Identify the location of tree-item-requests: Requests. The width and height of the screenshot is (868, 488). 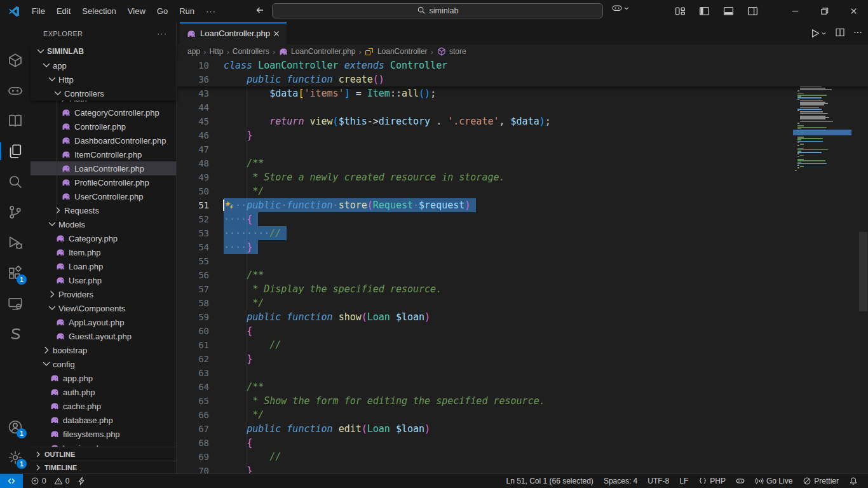
(103, 210).